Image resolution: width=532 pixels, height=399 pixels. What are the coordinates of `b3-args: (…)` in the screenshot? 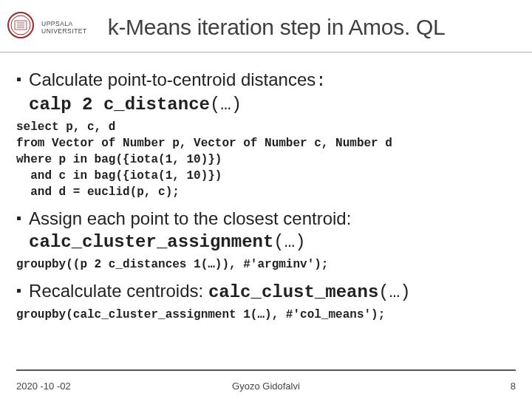 It's located at (395, 293).